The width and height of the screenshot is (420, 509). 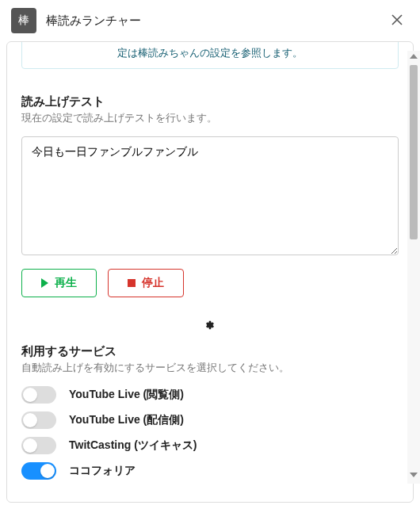 I want to click on readtest-desc: 現在の設定で読み上げテストを行います。, so click(x=210, y=118).